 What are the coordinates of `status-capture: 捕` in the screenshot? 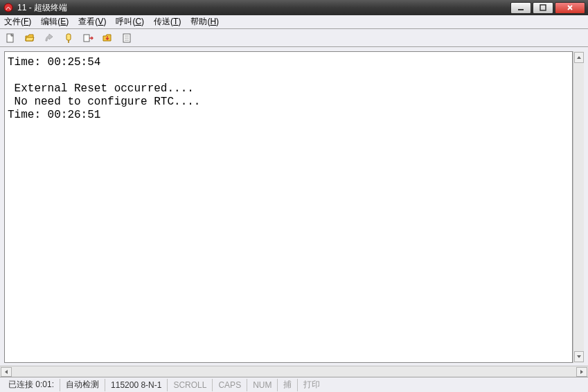 It's located at (288, 385).